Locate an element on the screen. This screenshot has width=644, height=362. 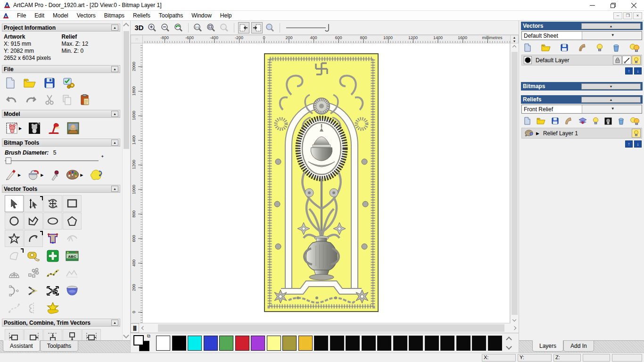
select-vectors-tool is located at coordinates (14, 204).